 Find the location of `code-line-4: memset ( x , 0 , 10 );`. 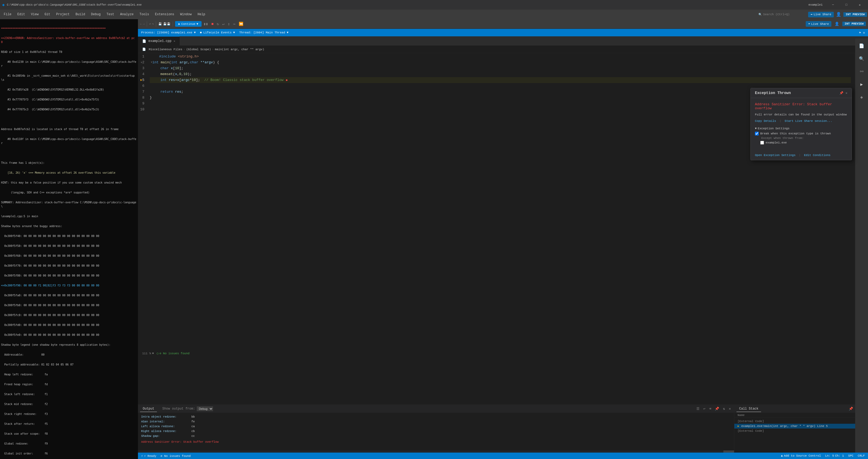

code-line-4: memset ( x , 0 , 10 ); is located at coordinates (501, 74).